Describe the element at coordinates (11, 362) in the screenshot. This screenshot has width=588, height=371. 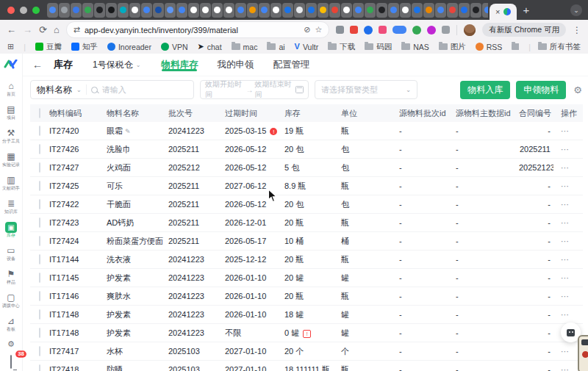
I see `notifications-button: 38` at that location.